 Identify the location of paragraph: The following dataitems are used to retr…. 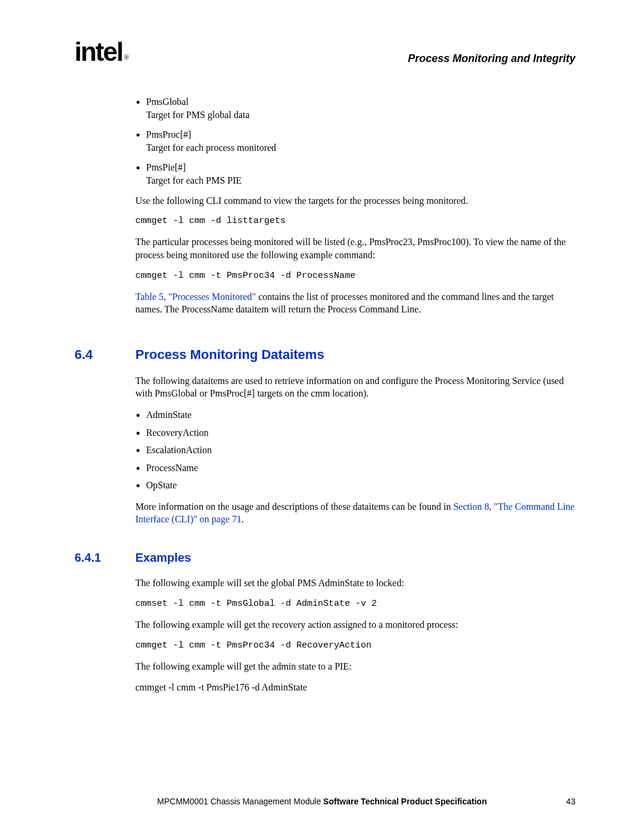
(355, 388).